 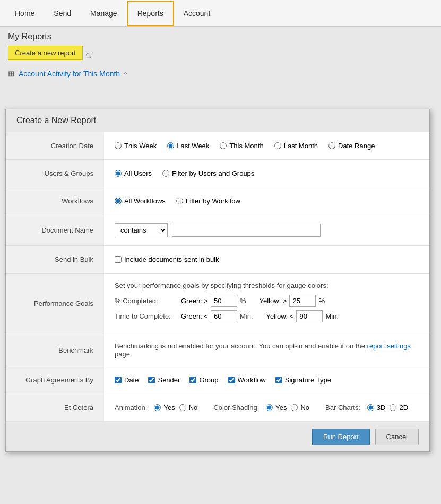 I want to click on bar-charts-3d-radio, so click(x=370, y=408).